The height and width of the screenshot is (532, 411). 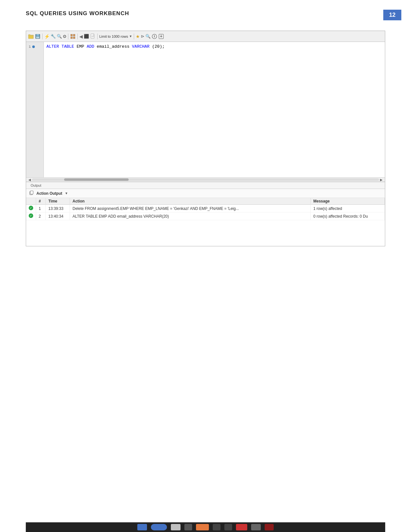 What do you see at coordinates (148, 36) in the screenshot?
I see `zoom-icon: 🔍` at bounding box center [148, 36].